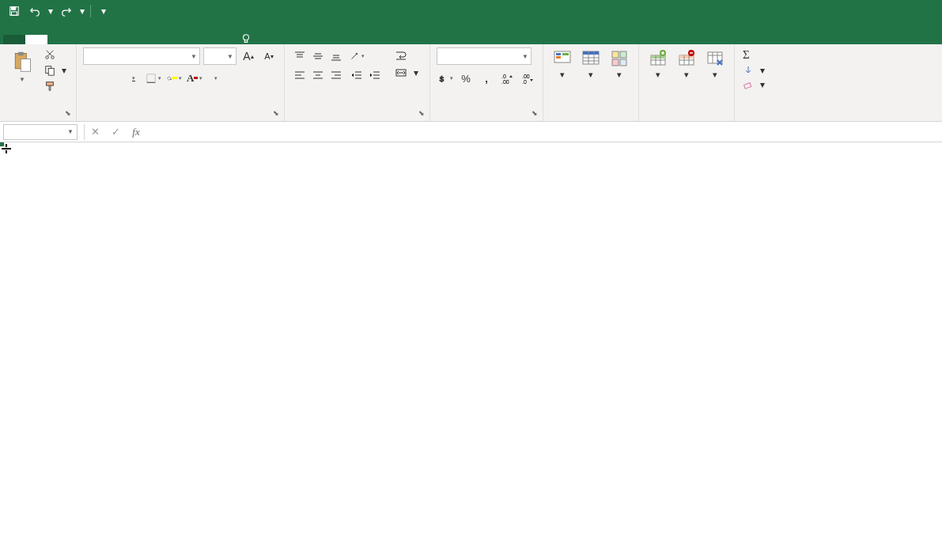 The height and width of the screenshot is (560, 942). I want to click on tab-data, so click(125, 40).